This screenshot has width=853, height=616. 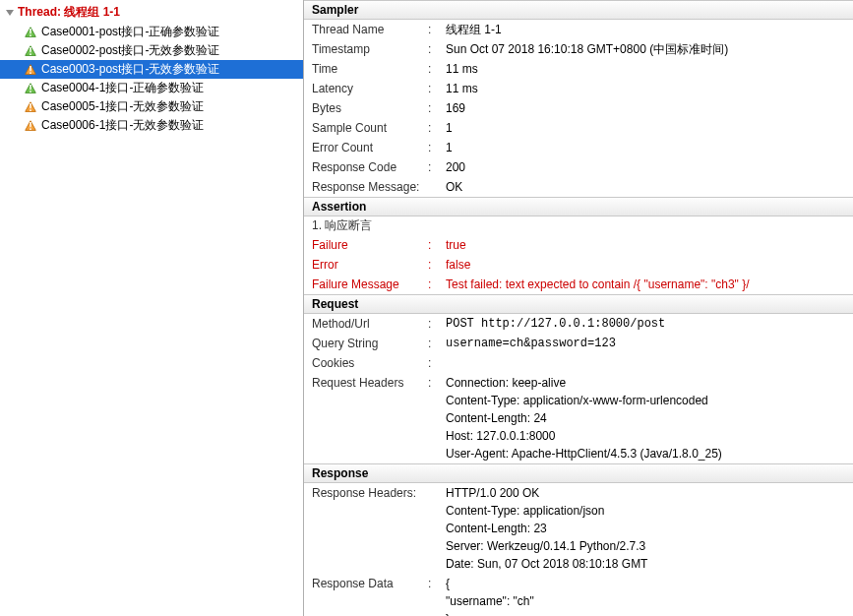 I want to click on label: Request Headers, so click(x=370, y=418).